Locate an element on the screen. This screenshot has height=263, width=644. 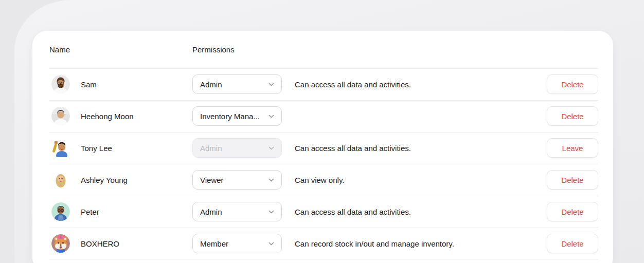
table-row: Sam Admin Can access all data and activi… is located at coordinates (323, 84).